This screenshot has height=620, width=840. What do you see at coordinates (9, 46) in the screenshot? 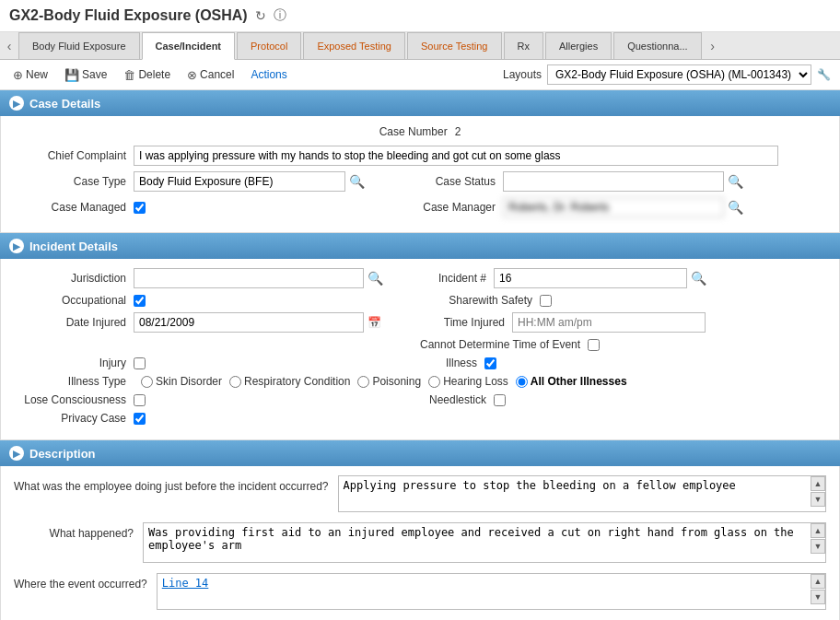
I see `tab-prev-arrow: ‹` at bounding box center [9, 46].